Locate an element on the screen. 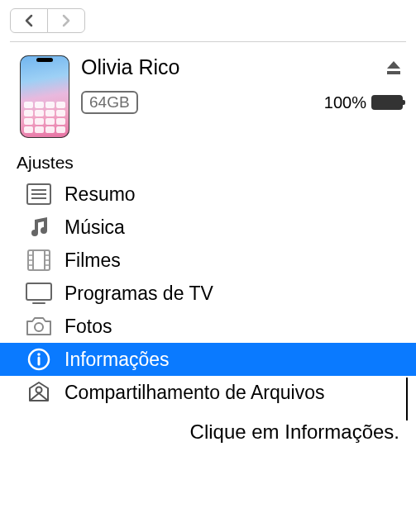 This screenshot has width=416, height=532. back-button is located at coordinates (29, 21).